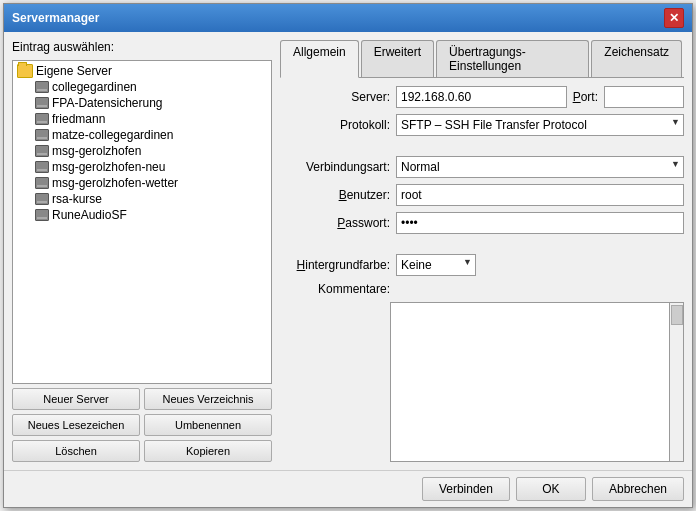 This screenshot has width=696, height=511. What do you see at coordinates (77, 199) in the screenshot?
I see `server-name: rsa-kurse` at bounding box center [77, 199].